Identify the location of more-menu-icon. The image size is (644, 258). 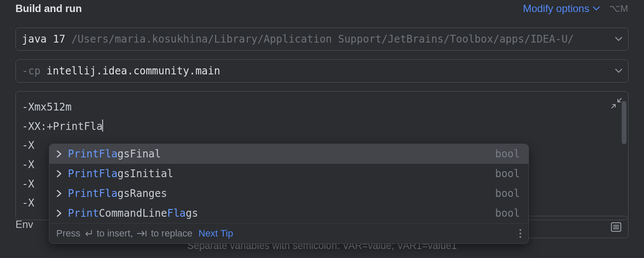
(520, 233).